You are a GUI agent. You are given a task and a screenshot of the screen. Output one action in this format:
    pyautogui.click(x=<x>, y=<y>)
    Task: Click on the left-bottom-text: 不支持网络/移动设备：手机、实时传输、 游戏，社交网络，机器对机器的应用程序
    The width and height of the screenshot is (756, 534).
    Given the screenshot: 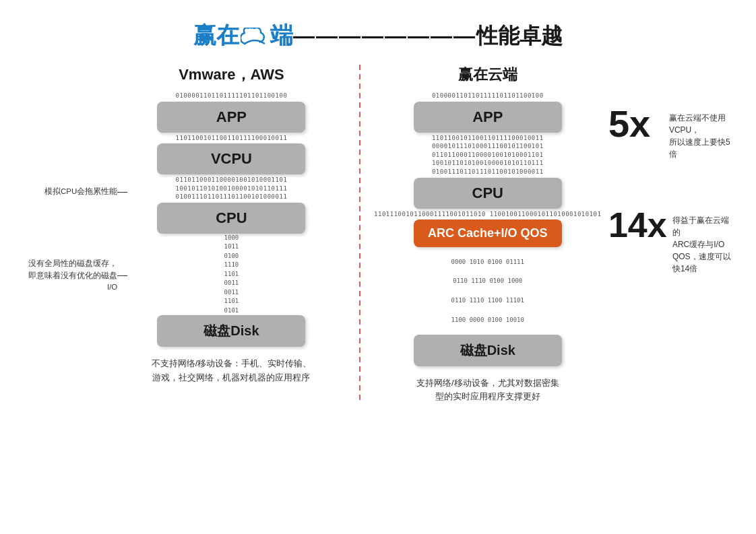 What is the action you would take?
    pyautogui.click(x=232, y=371)
    